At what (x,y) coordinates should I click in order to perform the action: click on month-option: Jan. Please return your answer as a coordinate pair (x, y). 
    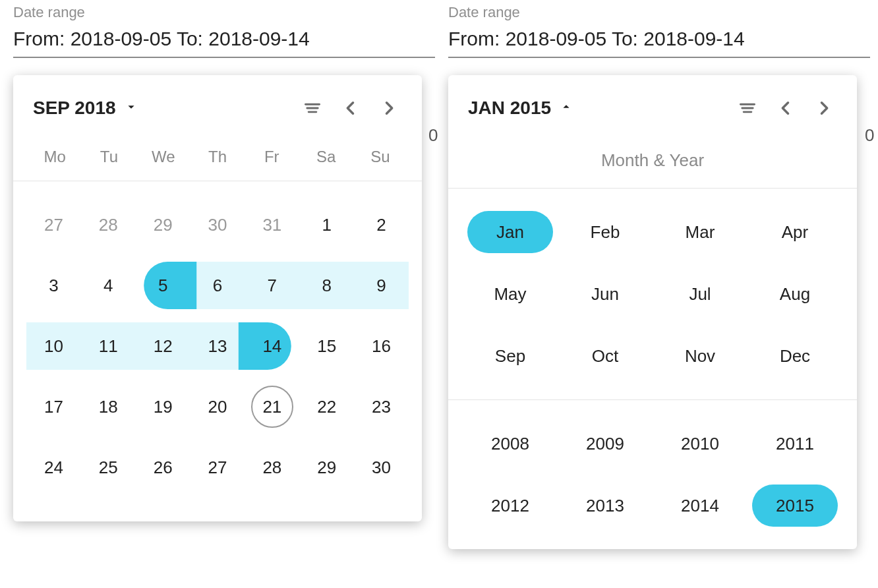
    Looking at the image, I should click on (510, 232).